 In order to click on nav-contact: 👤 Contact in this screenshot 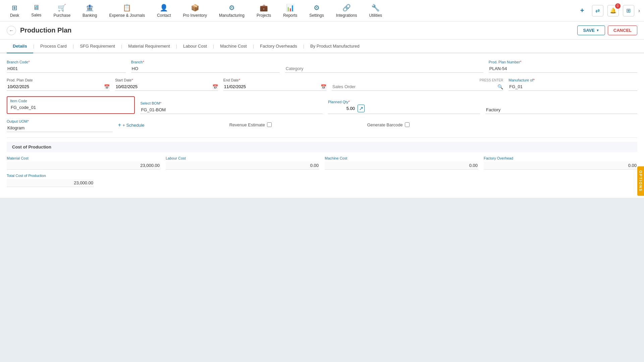, I will do `click(164, 11)`.